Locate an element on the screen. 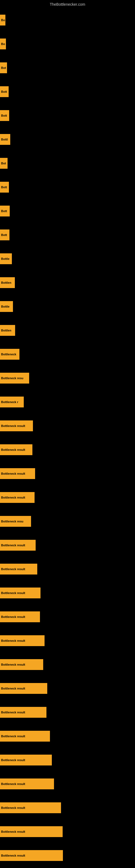 Image resolution: width=135 pixels, height=868 pixels. bar-1: Bo is located at coordinates (3, 44).